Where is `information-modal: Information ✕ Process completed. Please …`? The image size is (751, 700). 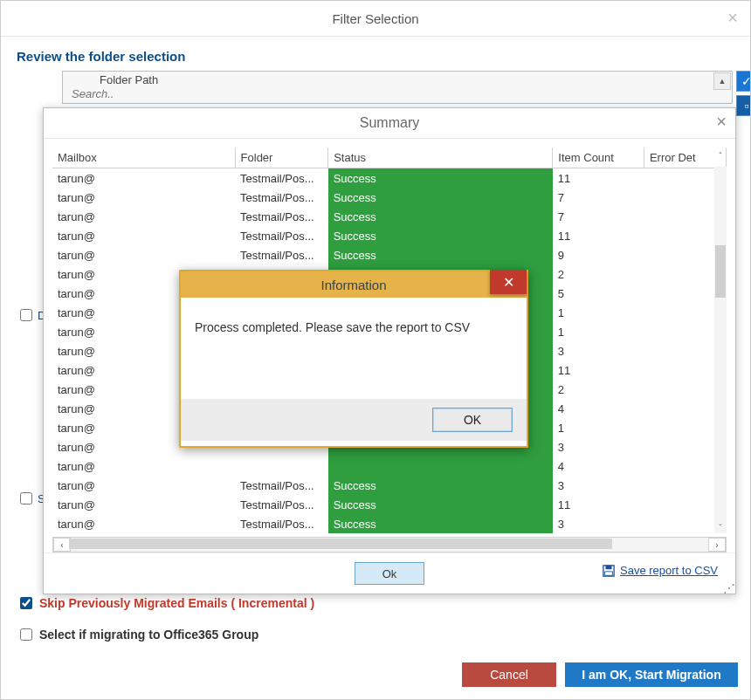
information-modal: Information ✕ Process completed. Please … is located at coordinates (354, 359).